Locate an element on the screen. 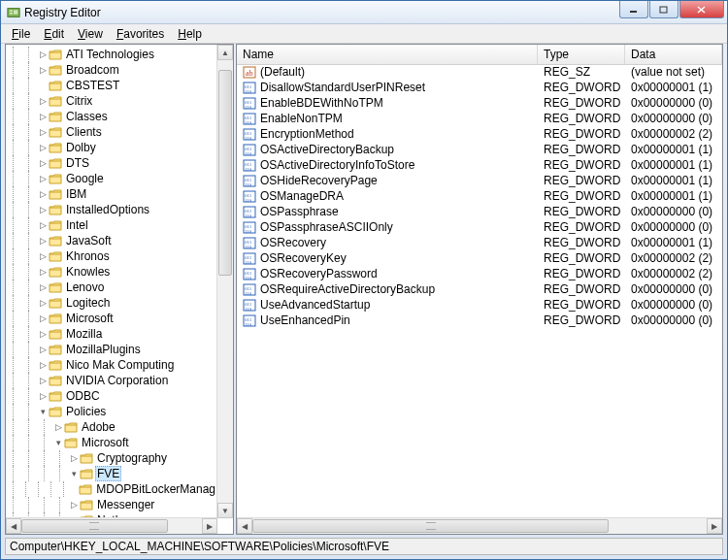 The image size is (728, 560). tree-horizontal-scrollbar: ◀ ▶ is located at coordinates (112, 526).